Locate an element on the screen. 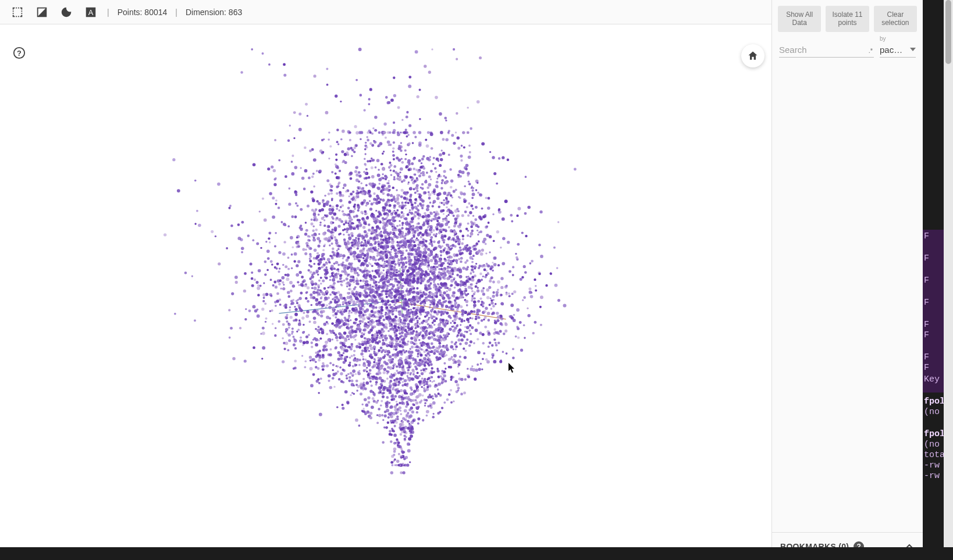 This screenshot has height=560, width=953. scroll-thumb is located at coordinates (948, 32).